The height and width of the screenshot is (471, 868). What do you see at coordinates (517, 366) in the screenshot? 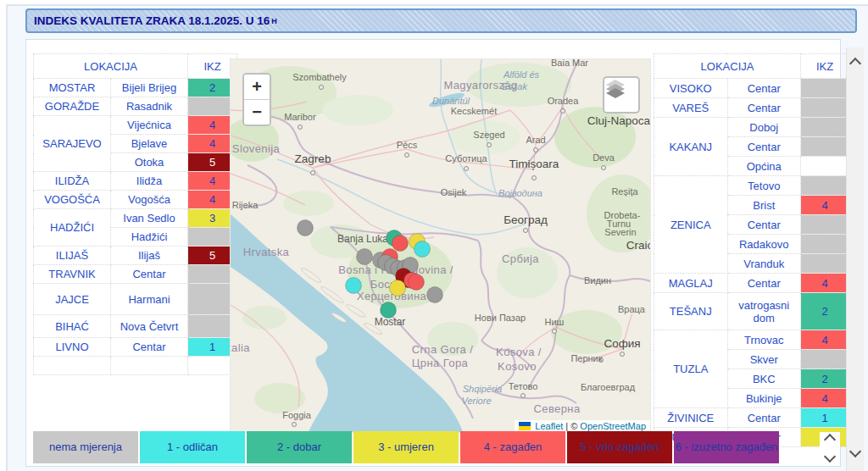
I see `map-place-label: Kosovo` at bounding box center [517, 366].